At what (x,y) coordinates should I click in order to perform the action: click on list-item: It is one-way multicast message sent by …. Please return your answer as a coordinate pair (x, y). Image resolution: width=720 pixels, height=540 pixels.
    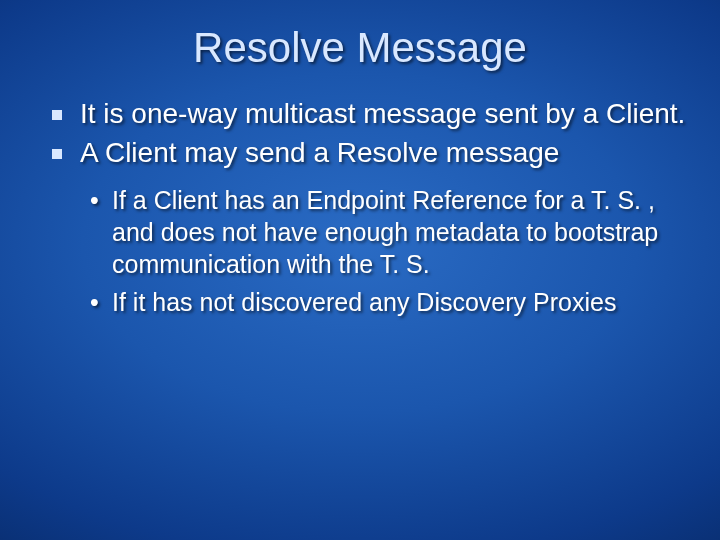
    Looking at the image, I should click on (369, 114).